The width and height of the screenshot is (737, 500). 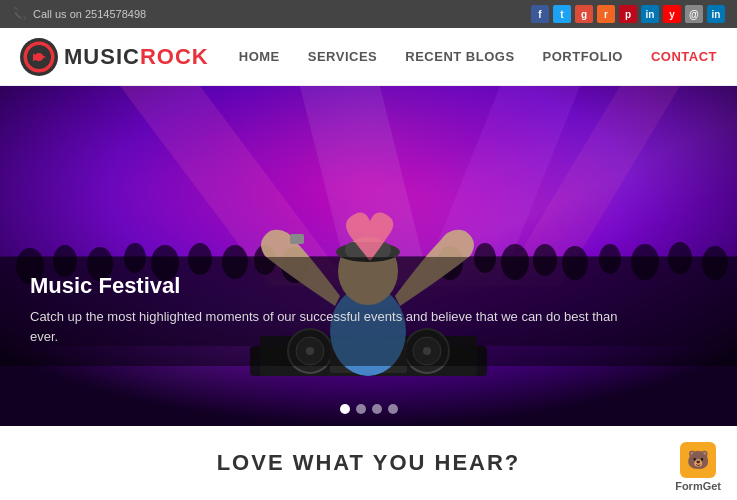 What do you see at coordinates (369, 463) in the screenshot?
I see `footer-title: LOVE WHAT YOU HEAR?` at bounding box center [369, 463].